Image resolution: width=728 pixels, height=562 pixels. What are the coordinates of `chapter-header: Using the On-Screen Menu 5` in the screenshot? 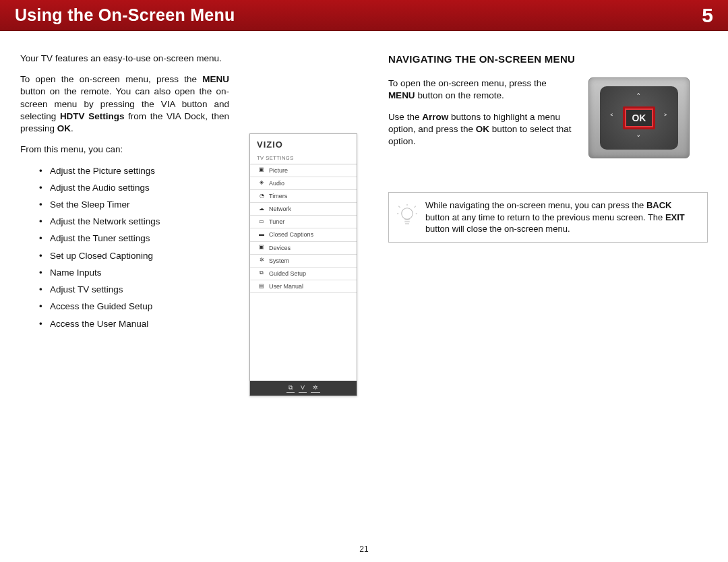 It's located at (364, 15).